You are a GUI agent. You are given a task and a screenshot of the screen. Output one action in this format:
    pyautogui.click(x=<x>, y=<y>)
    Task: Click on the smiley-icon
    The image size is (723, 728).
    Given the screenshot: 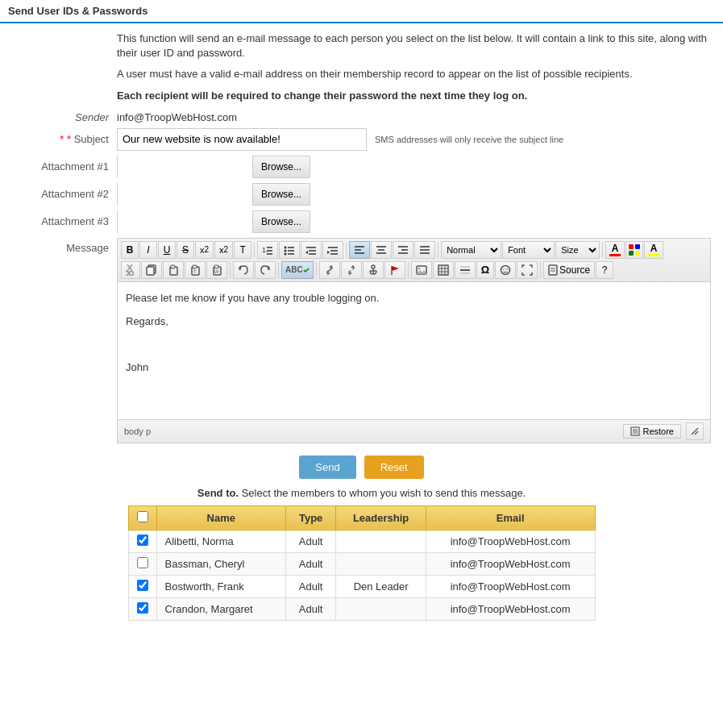 What is the action you would take?
    pyautogui.click(x=505, y=270)
    